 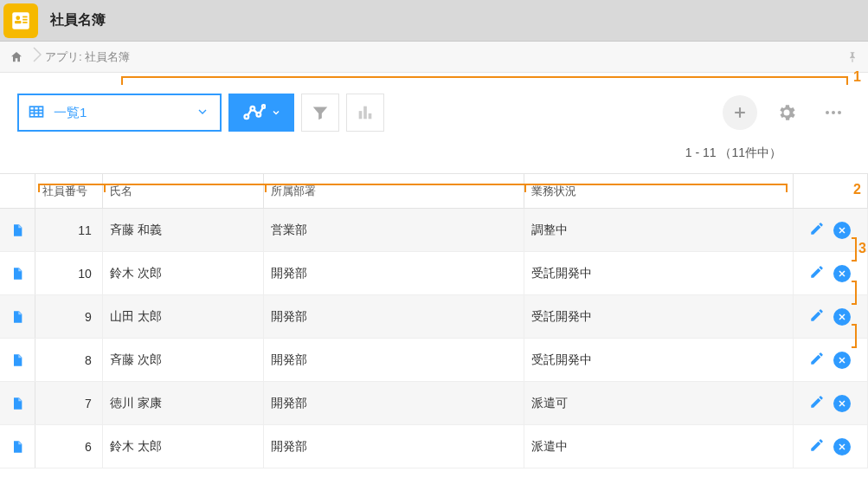 I want to click on pagination-text: 1 - 11 （11件中）, so click(x=434, y=156).